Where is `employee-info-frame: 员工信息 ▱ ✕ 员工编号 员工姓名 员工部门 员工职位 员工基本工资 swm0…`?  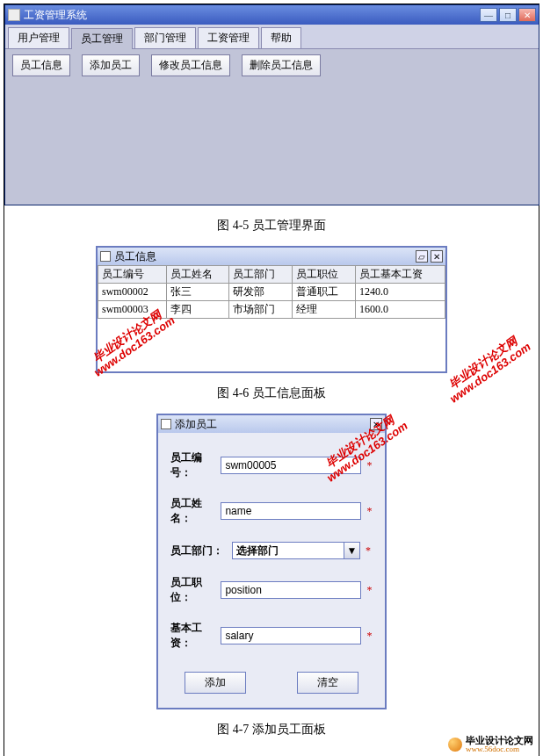 employee-info-frame: 员工信息 ▱ ✕ 员工编号 员工姓名 员工部门 员工职位 员工基本工资 swm0… is located at coordinates (272, 309).